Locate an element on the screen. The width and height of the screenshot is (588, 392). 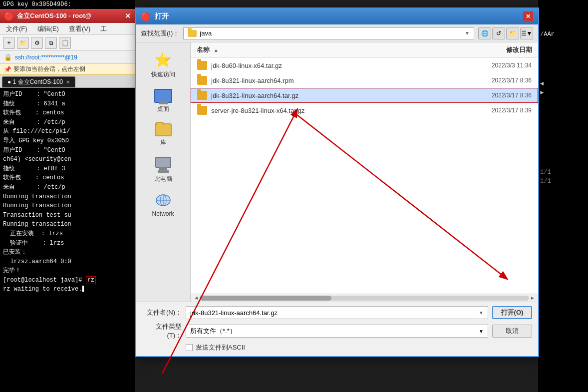
term-line-0: 用户ID : "CentO is located at coordinates (67, 95).